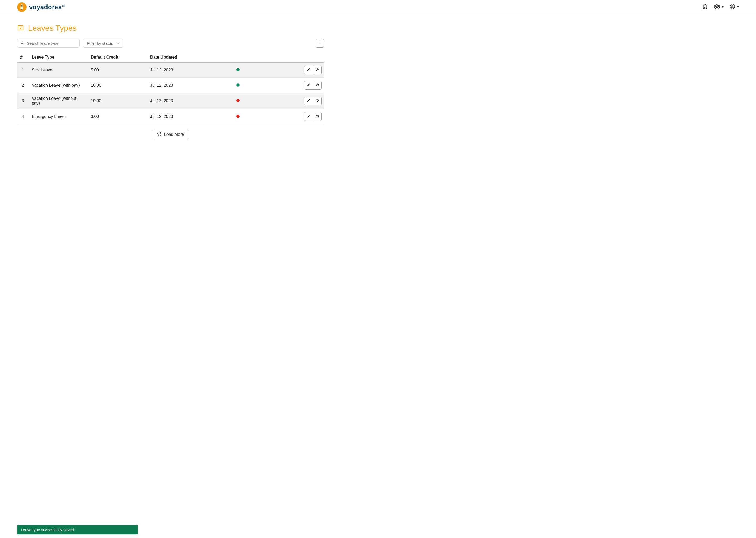 This screenshot has height=538, width=756. I want to click on cell-type: Vacation Leave (with pay), so click(58, 85).